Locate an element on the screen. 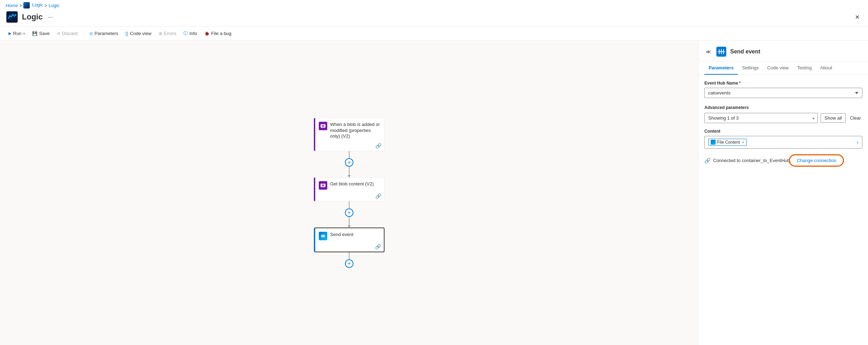 This screenshot has height=345, width=868. run-button: ▶ Run ▾ is located at coordinates (17, 33).